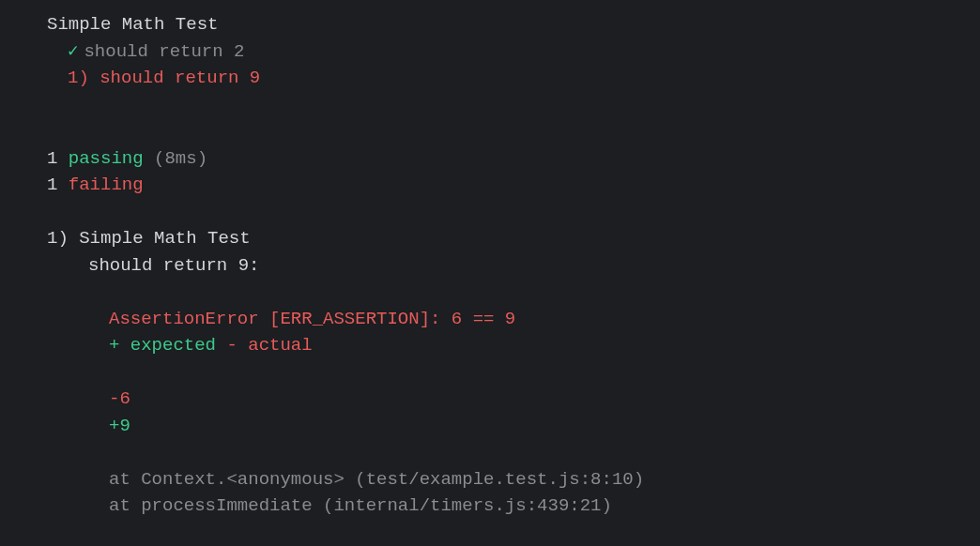  What do you see at coordinates (513, 266) in the screenshot?
I see `failure-header-line2: should return 9:` at bounding box center [513, 266].